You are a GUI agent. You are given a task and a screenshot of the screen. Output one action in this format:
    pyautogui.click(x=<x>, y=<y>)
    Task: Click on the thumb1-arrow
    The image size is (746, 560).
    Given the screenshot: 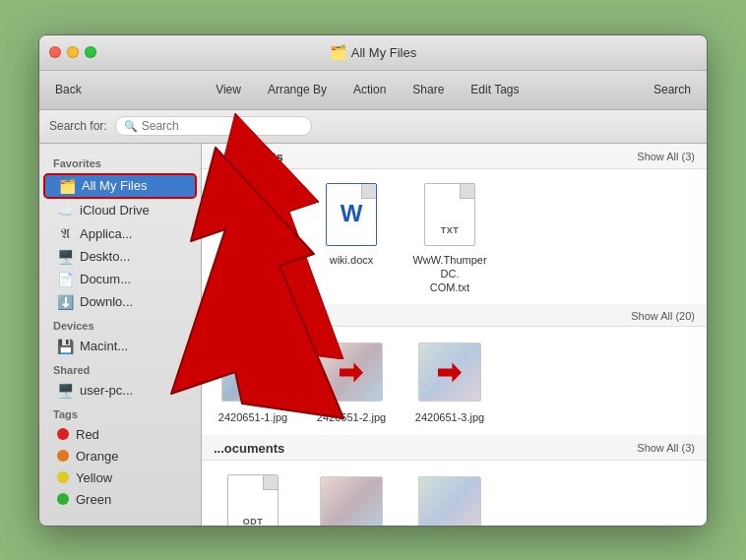 What is the action you would take?
    pyautogui.click(x=253, y=372)
    